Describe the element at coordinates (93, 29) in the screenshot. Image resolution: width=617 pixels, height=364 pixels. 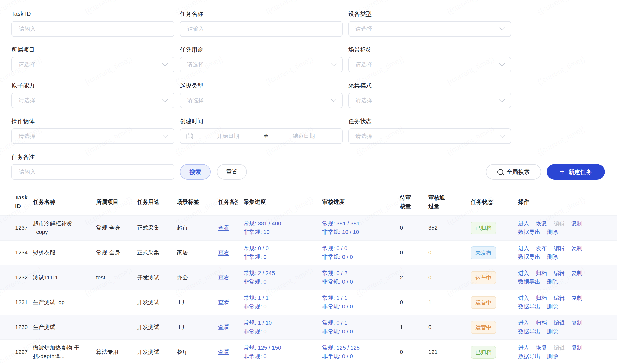
I see `task-id-input` at that location.